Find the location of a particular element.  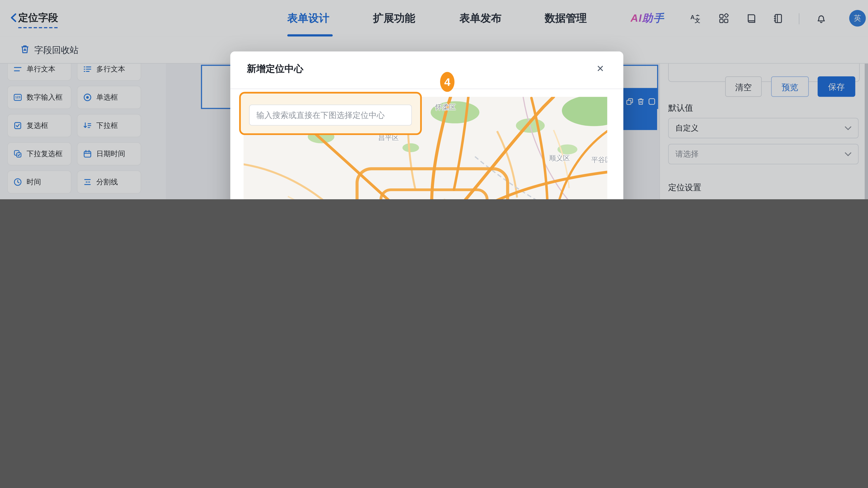

search-input is located at coordinates (330, 115).